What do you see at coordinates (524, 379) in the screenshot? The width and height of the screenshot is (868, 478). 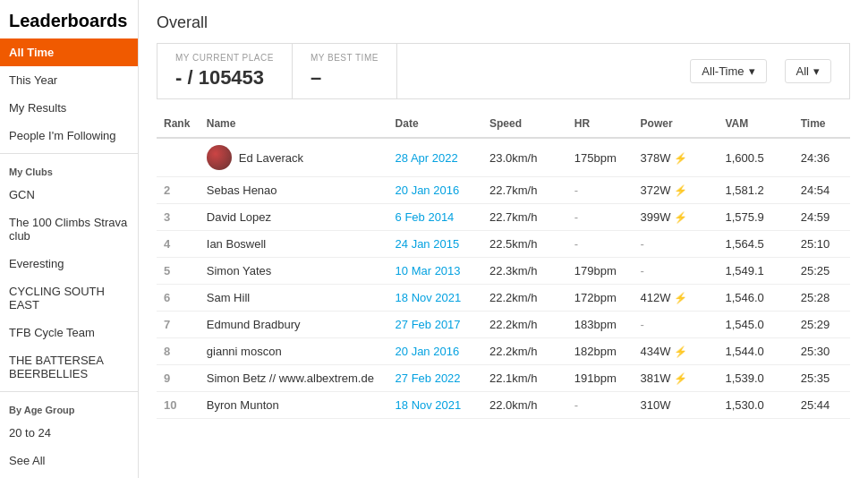 I see `cell-speed: 22.1km/h` at bounding box center [524, 379].